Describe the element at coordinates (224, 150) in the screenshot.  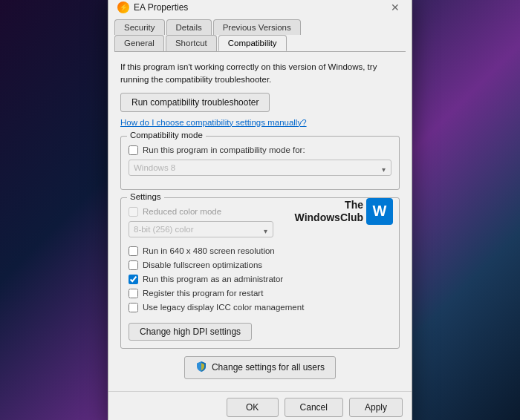
I see `compat-mode-checkbox-label: Run this program in compatibility mode f…` at that location.